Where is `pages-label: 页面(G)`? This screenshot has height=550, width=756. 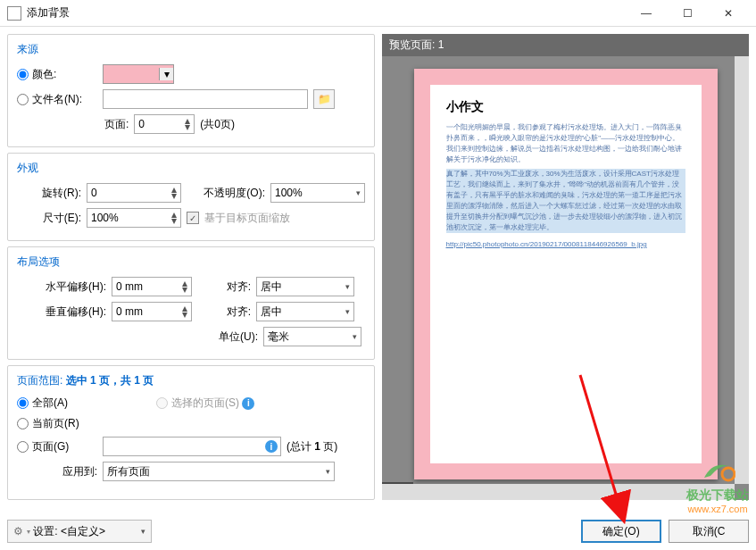 pages-label: 页面(G) is located at coordinates (50, 446).